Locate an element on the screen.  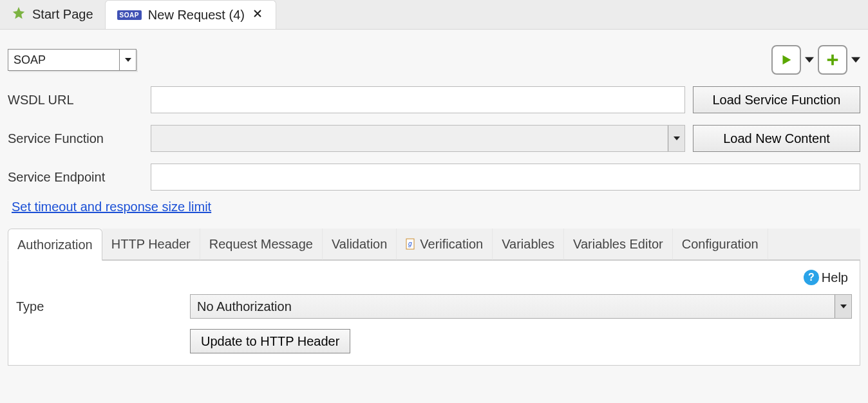
toolbar-row: SOAP is located at coordinates (434, 62).